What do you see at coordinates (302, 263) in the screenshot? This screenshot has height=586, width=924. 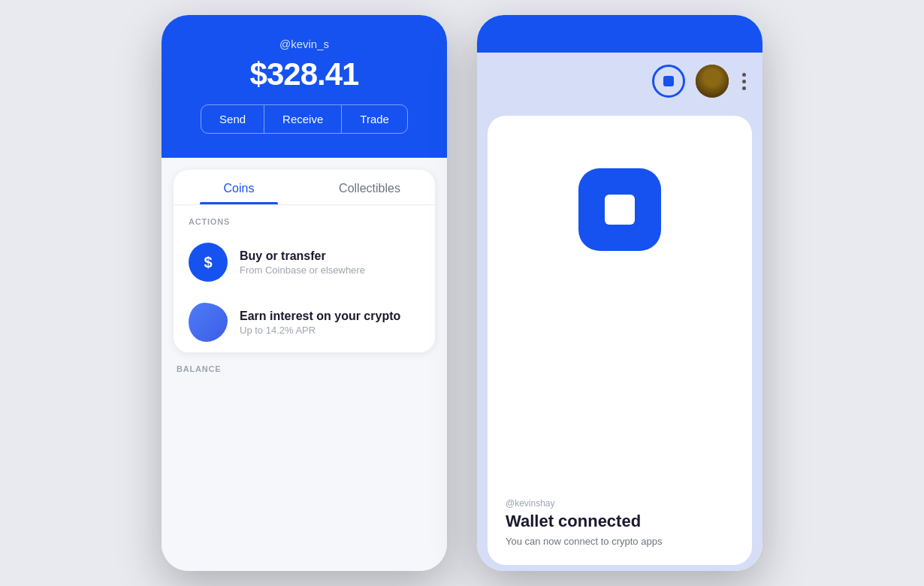 I see `buy-transfer-text: Buy or transfer From Coinbase or elsewhe…` at bounding box center [302, 263].